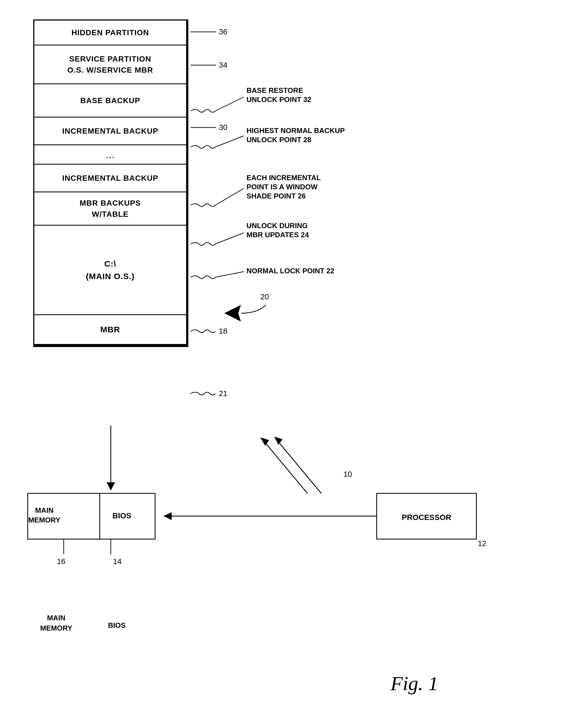 This screenshot has height=719, width=588. Describe the element at coordinates (117, 561) in the screenshot. I see `svg-text: 14` at that location.